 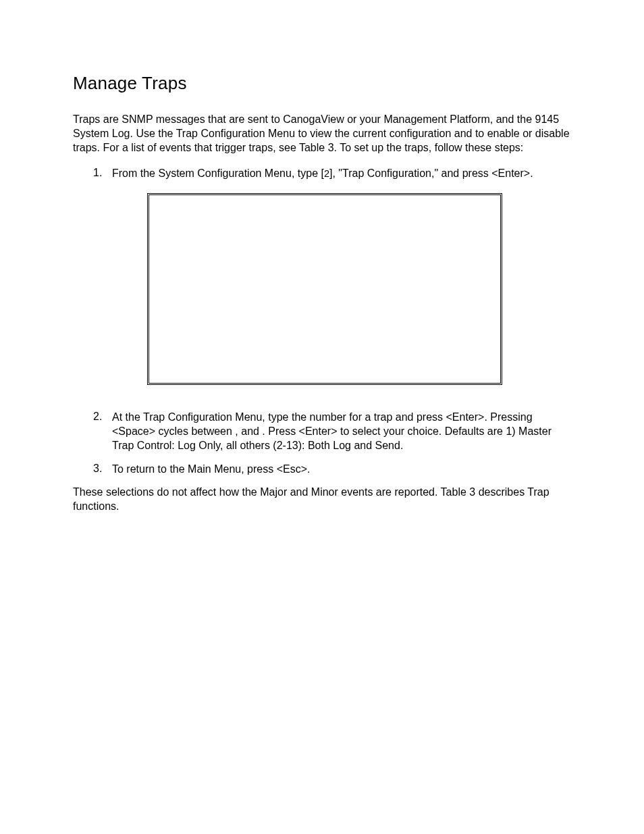 I want to click on step-1: 1. From the System Configuration Menu, t…, so click(x=322, y=174).